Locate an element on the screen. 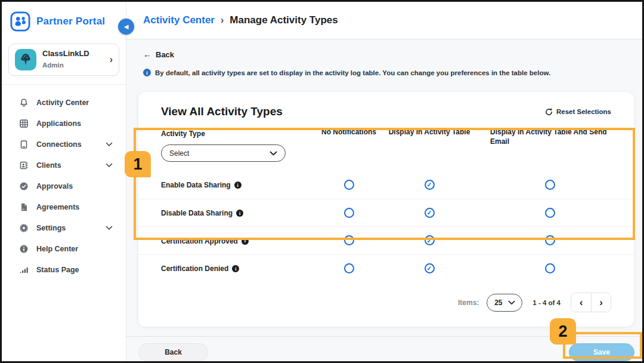 This screenshot has height=363, width=644. account-name: ClassLinkLD is located at coordinates (73, 54).